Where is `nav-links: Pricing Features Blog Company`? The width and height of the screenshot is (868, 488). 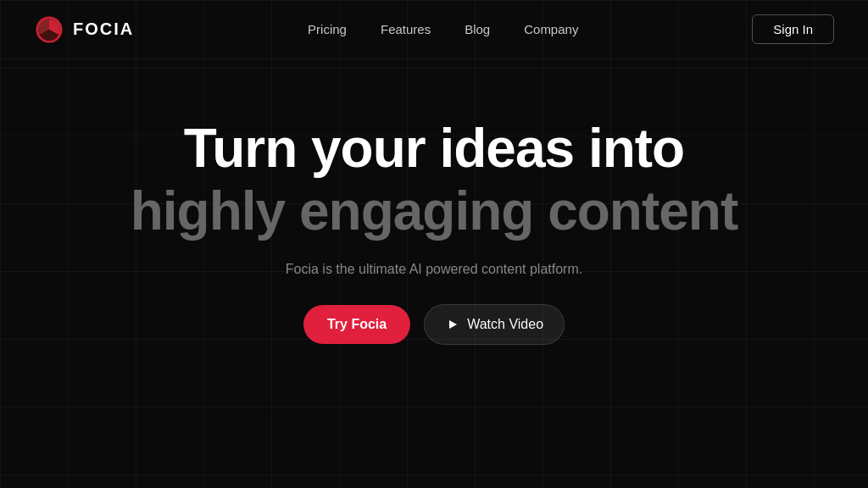 nav-links: Pricing Features Blog Company is located at coordinates (442, 29).